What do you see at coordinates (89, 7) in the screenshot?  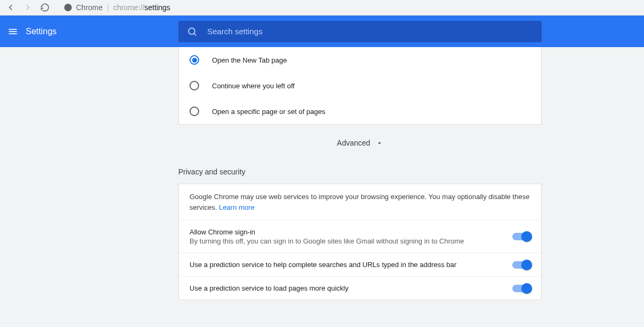 I see `address-product-label: Chrome` at bounding box center [89, 7].